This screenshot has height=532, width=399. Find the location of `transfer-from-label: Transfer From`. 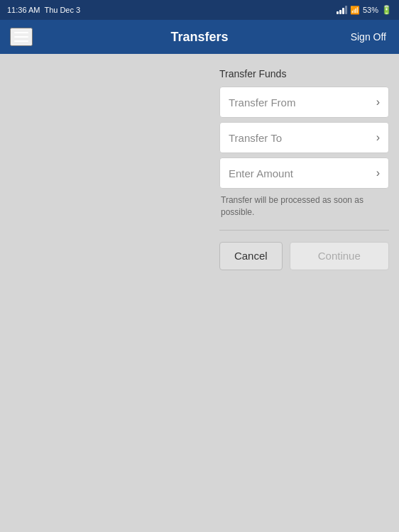

transfer-from-label: Transfer From is located at coordinates (262, 102).